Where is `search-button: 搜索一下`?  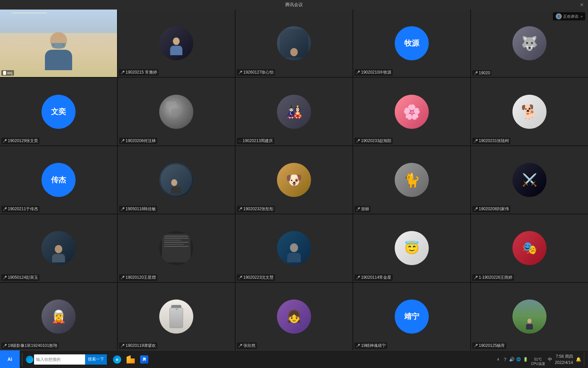
search-button: 搜索一下 is located at coordinates (96, 359).